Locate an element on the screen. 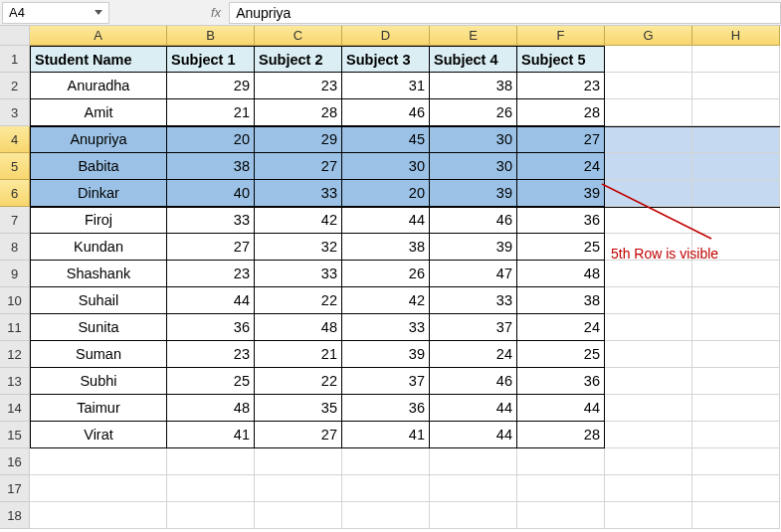  cell-C11: 48 is located at coordinates (298, 328).